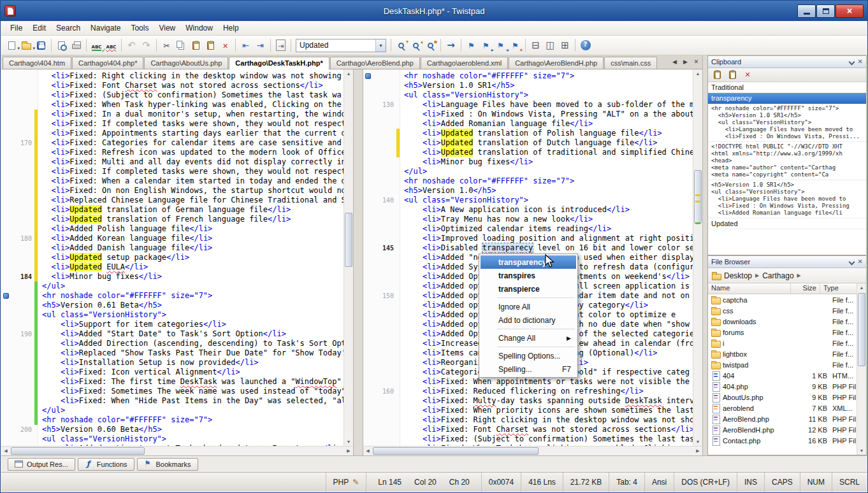 This screenshot has height=493, width=868. I want to click on redo-button, so click(147, 46).